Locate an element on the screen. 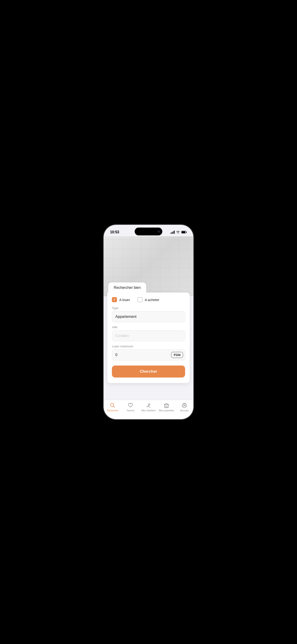 Image resolution: width=297 pixels, height=644 pixels. tab-mes-chantiers-label: Mes chantiers is located at coordinates (148, 410).